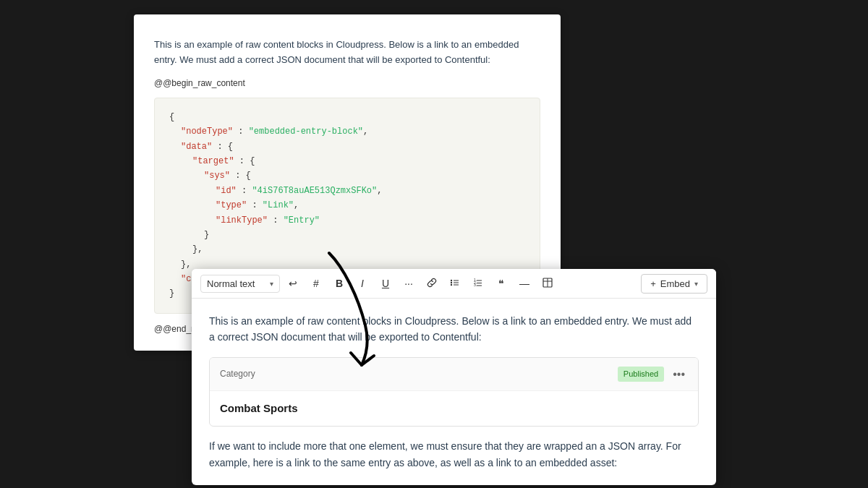 This screenshot has height=488, width=868. What do you see at coordinates (432, 283) in the screenshot?
I see `link-button` at bounding box center [432, 283].